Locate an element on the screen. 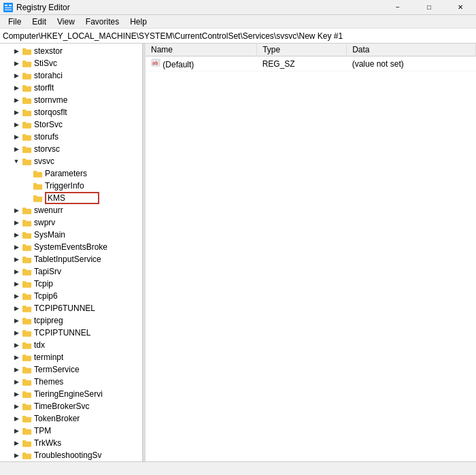 Image resolution: width=476 pixels, height=475 pixels. table-row: ab (Default)REG_SZ(value not set) is located at coordinates (311, 64).